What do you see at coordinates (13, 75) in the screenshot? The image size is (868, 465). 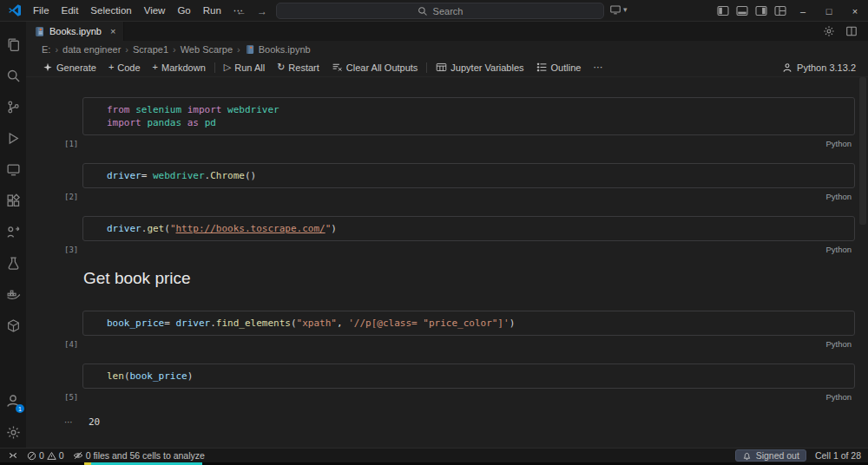 I see `activity-search` at bounding box center [13, 75].